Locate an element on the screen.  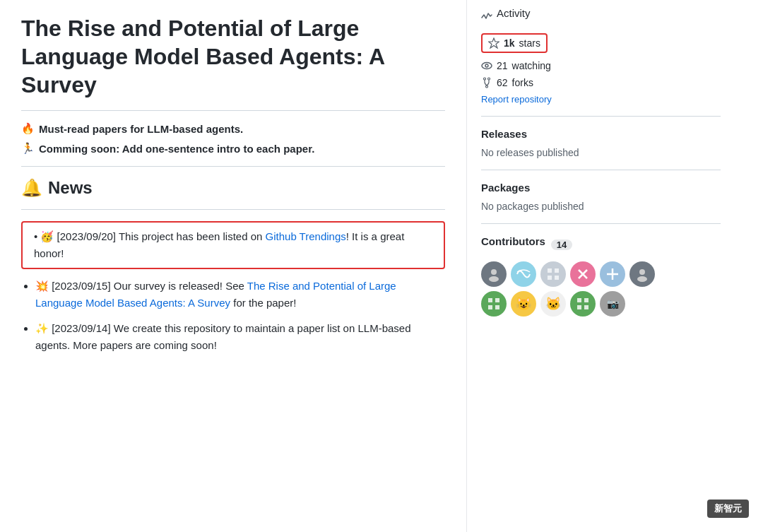
news-item-3: ✨ [2023/09/14] We create this repository… is located at coordinates (240, 337).